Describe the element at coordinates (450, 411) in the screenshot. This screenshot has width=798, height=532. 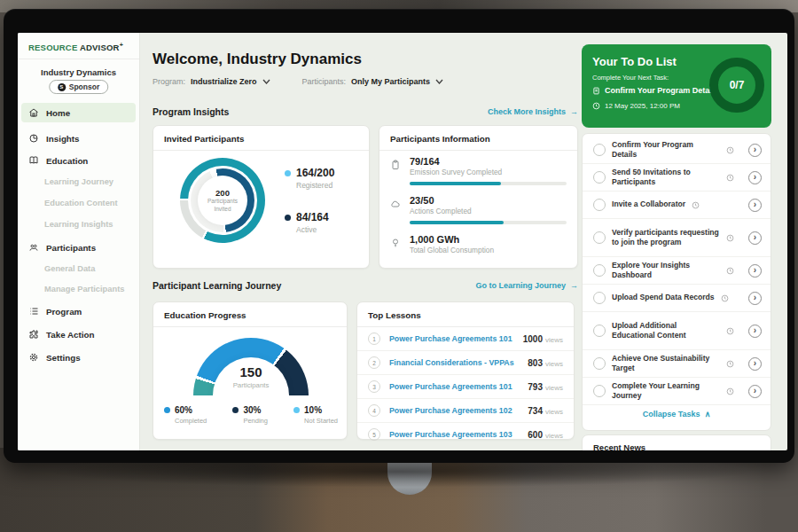
I see `lesson-link: Power Purchase Agreements 102` at that location.